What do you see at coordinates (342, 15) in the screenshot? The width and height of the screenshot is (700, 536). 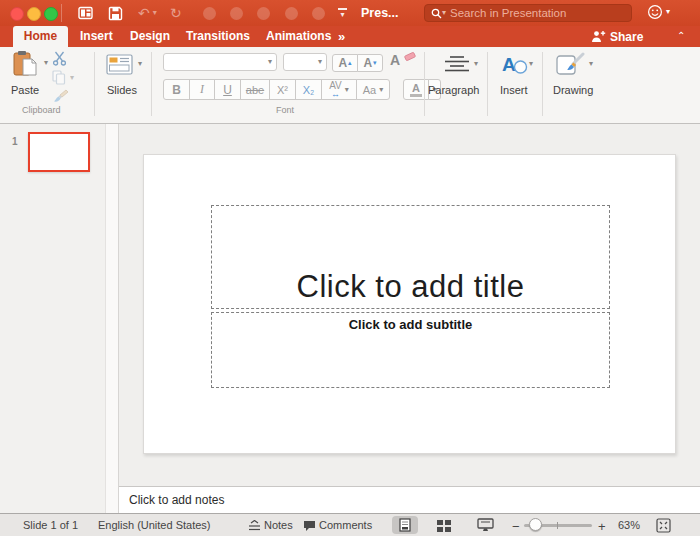 I see `customize-dropdown-icon: ▾` at bounding box center [342, 15].